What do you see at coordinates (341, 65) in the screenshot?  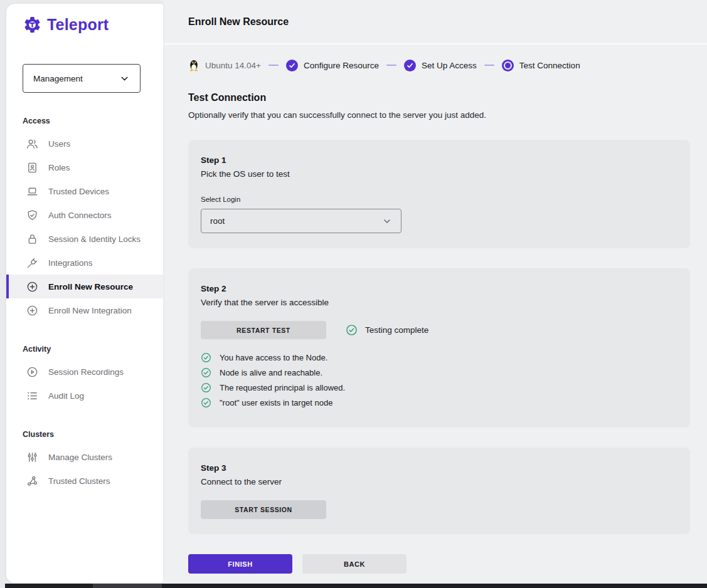 I see `stepper-step-configure: Configure Resource` at bounding box center [341, 65].